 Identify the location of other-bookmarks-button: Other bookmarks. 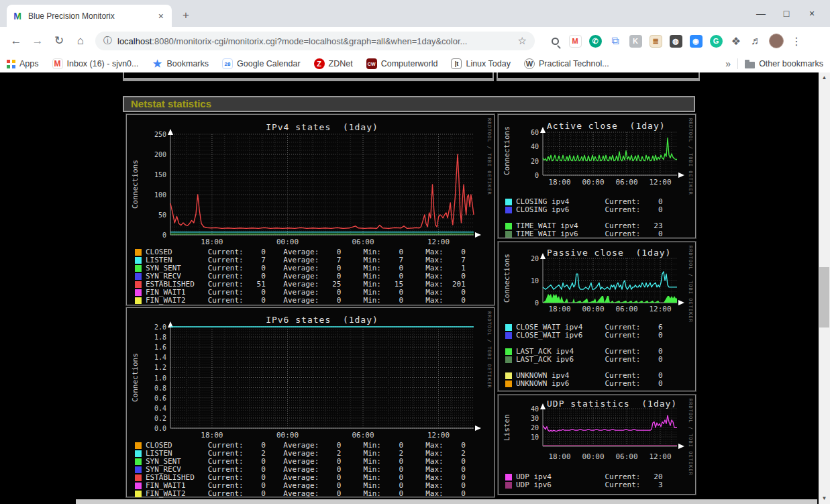
(784, 64).